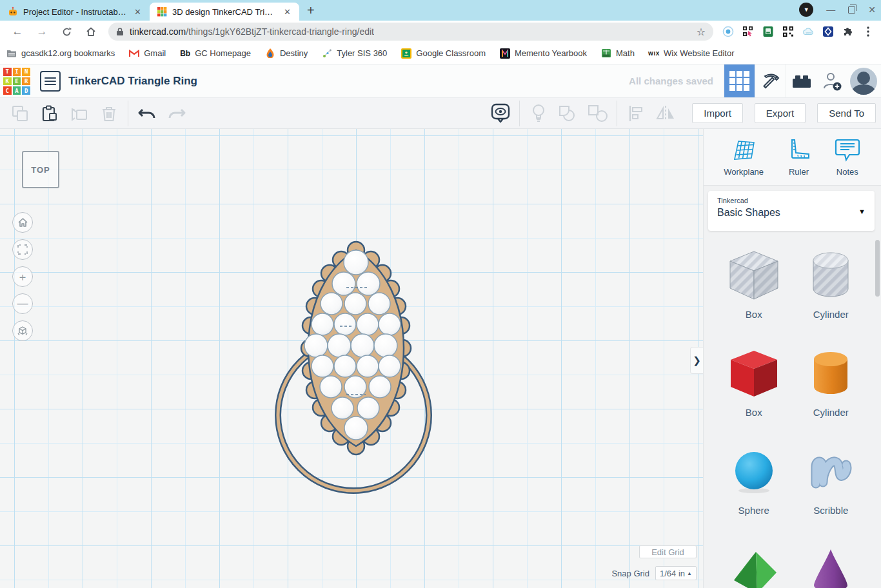 The image size is (881, 588). Describe the element at coordinates (286, 54) in the screenshot. I see `bookmark-destiny: Destiny` at that location.